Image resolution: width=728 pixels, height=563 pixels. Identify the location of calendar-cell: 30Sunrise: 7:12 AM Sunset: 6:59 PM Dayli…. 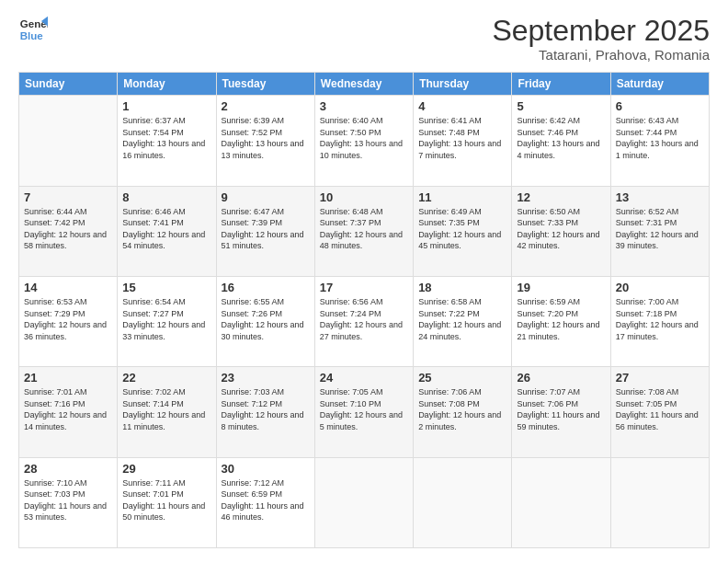
(265, 502).